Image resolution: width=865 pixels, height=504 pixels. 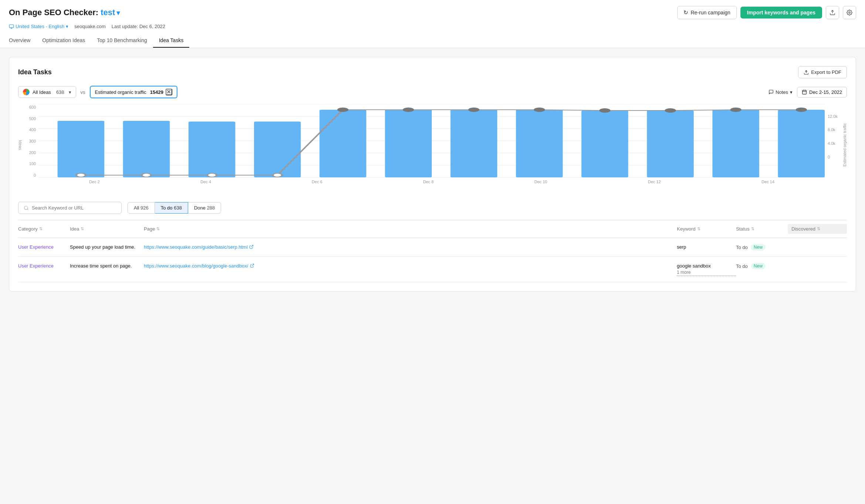 What do you see at coordinates (791, 92) in the screenshot?
I see `notes-chevron-icon: ▾` at bounding box center [791, 92].